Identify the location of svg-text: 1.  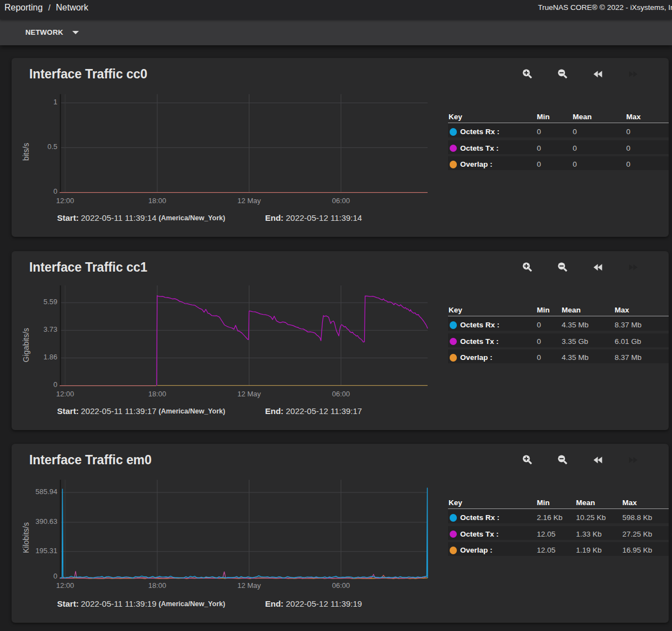
(55, 102).